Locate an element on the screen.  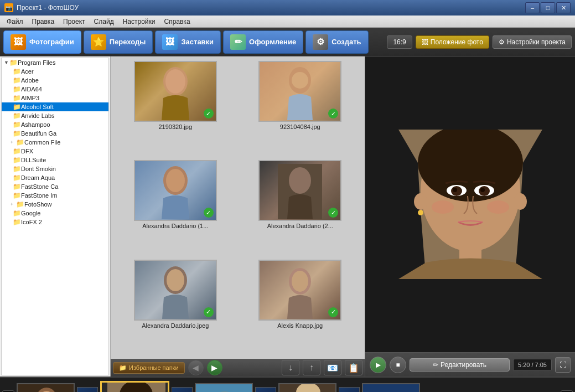
create-tab: ⚙ Создать is located at coordinates (336, 42).